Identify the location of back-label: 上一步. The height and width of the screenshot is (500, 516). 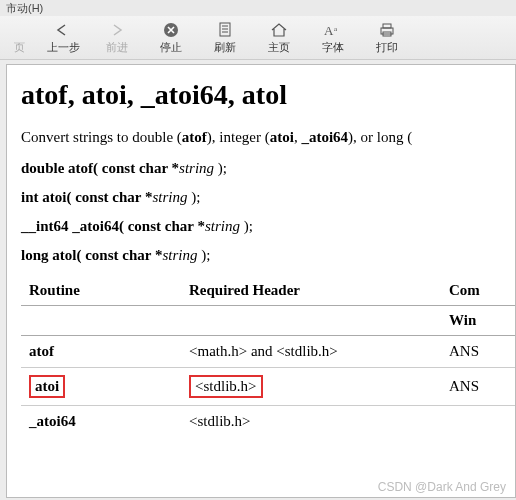
(64, 48).